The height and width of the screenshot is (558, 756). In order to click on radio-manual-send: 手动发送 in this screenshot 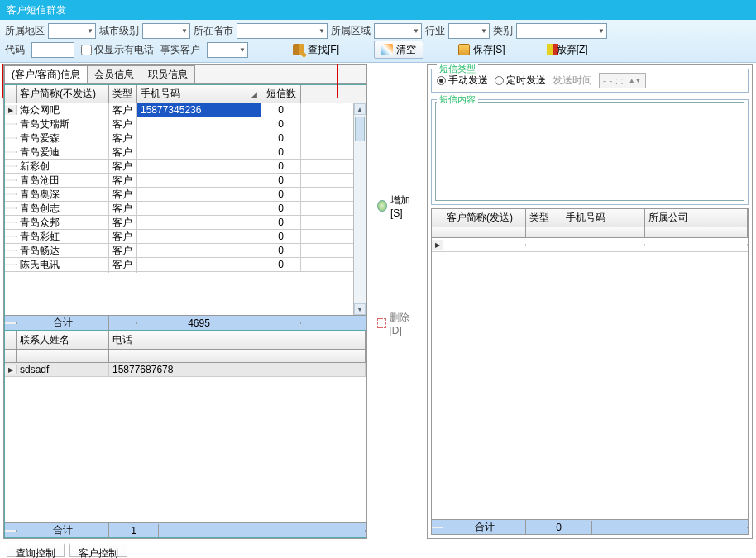, I will do `click(462, 81)`.